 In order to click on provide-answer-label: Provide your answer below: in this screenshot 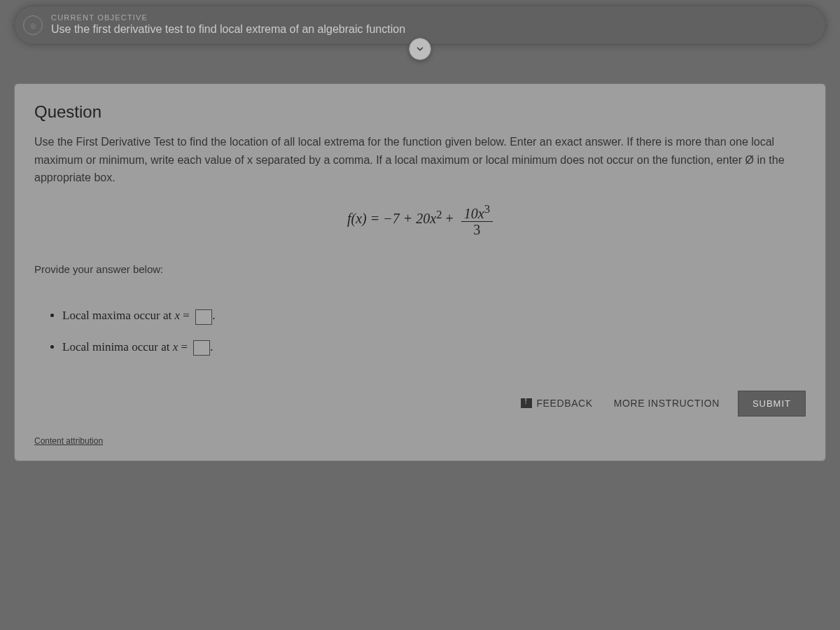, I will do `click(420, 269)`.